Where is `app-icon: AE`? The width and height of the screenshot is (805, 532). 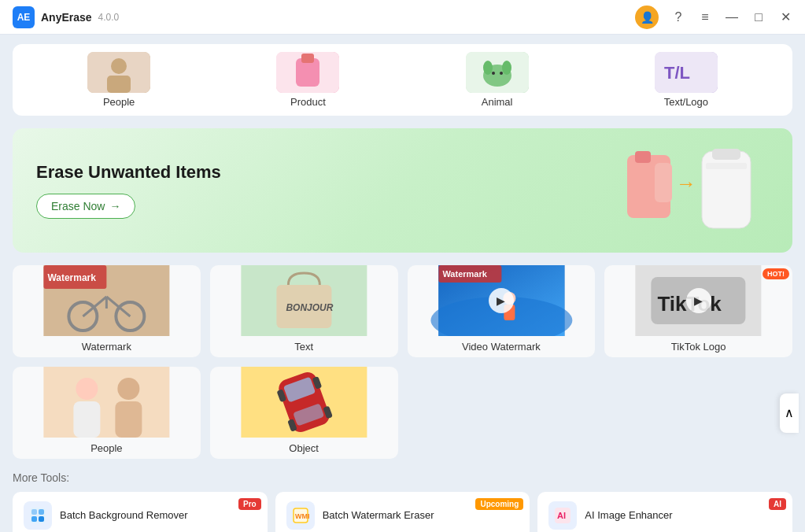
app-icon: AE is located at coordinates (24, 17).